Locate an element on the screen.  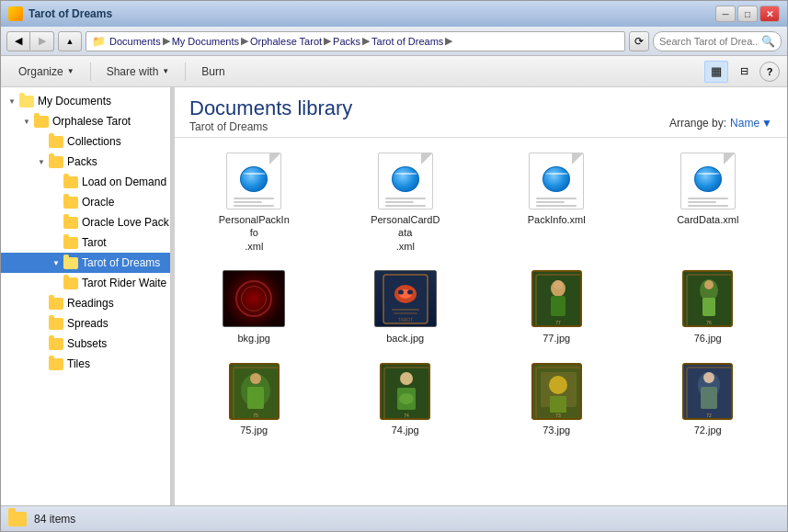
breadcrumb-mydocs: My Documents is located at coordinates (206, 41).